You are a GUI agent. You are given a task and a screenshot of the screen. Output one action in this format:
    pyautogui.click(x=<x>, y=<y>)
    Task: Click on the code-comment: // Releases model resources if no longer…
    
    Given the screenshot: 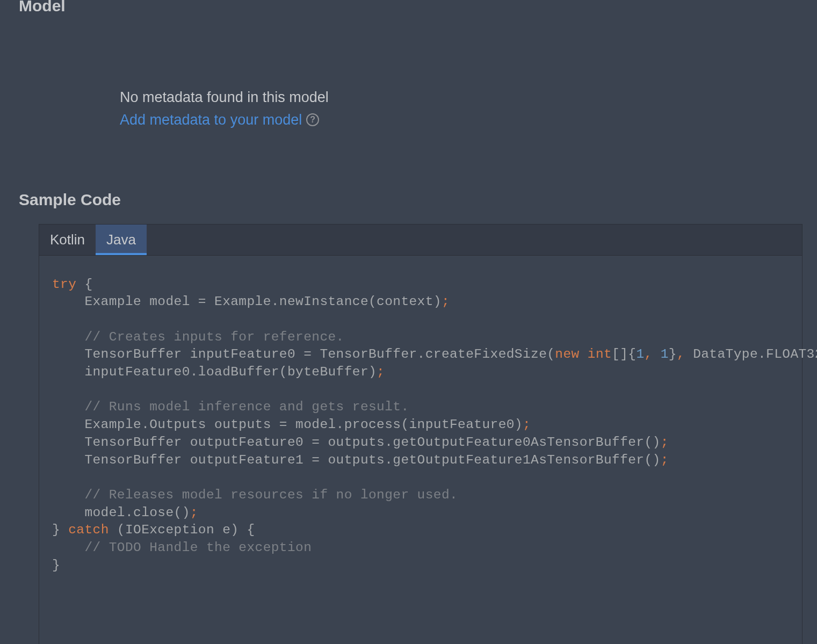 What is the action you would take?
    pyautogui.click(x=255, y=495)
    